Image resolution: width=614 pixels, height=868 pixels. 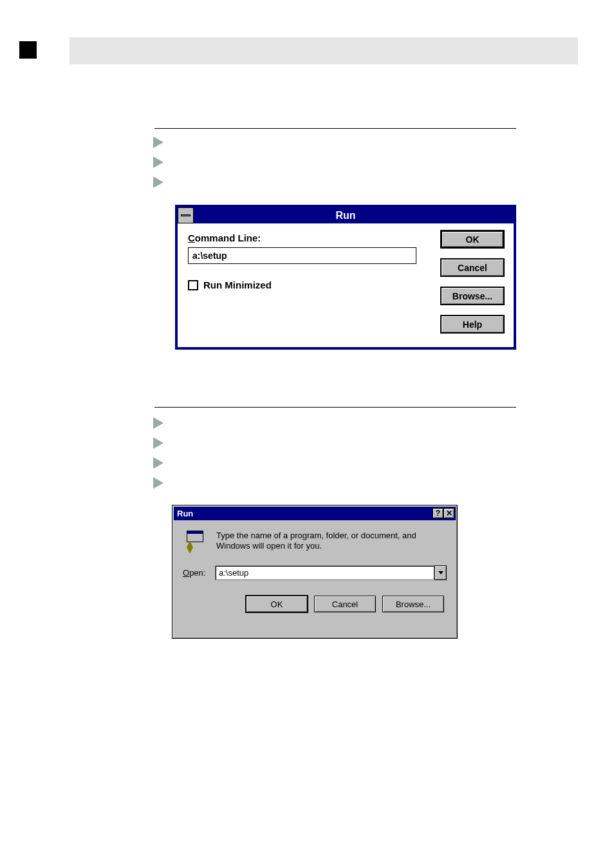 I want to click on run-program-icon, so click(x=194, y=542).